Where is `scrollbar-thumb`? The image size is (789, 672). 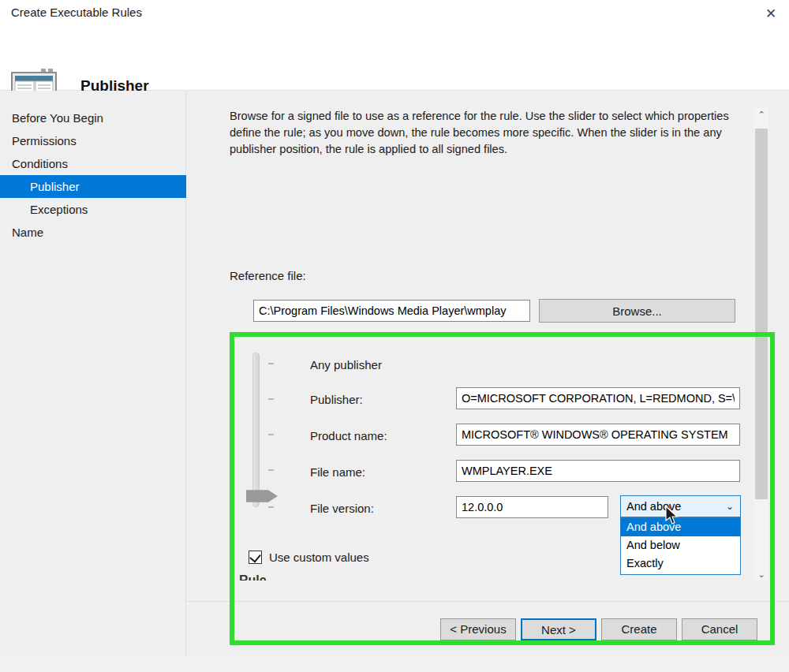
scrollbar-thumb is located at coordinates (761, 314).